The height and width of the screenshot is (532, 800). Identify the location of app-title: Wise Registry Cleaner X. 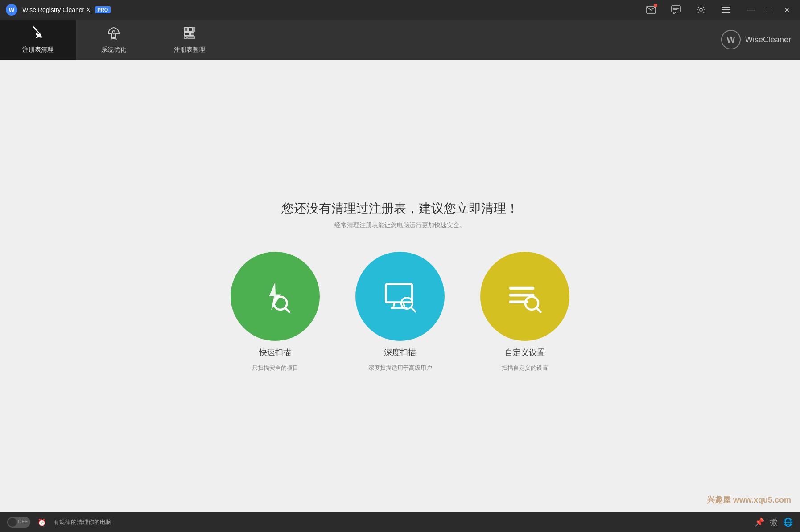
(56, 10).